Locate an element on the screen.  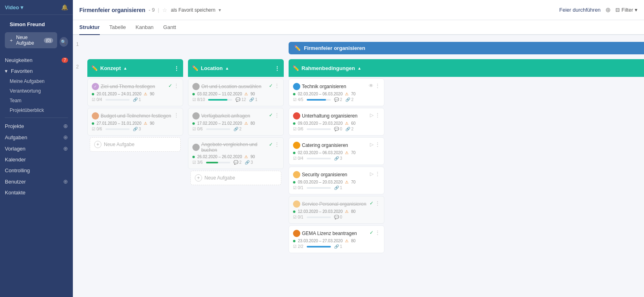
task-title: Ort und Location auswählen is located at coordinates (235, 87).